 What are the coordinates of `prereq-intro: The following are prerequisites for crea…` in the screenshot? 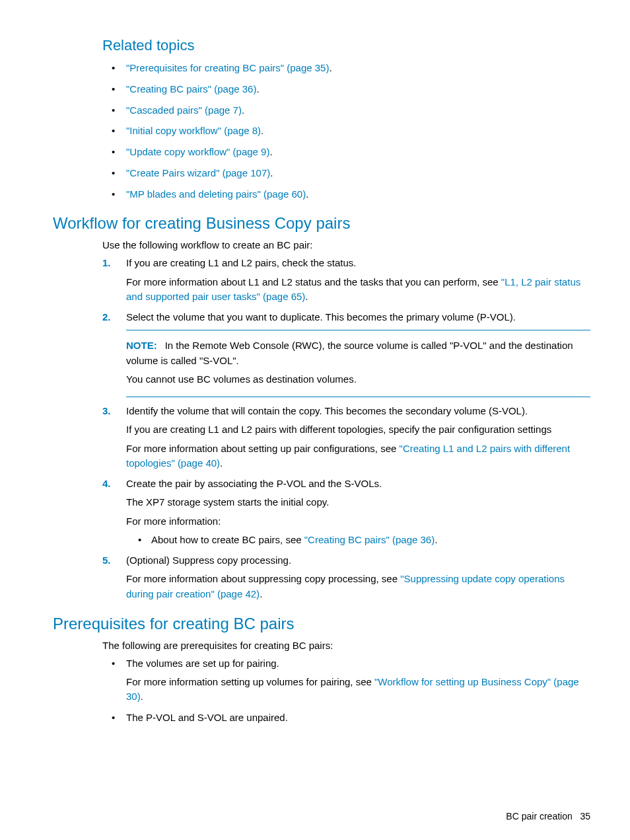 It's located at (346, 645).